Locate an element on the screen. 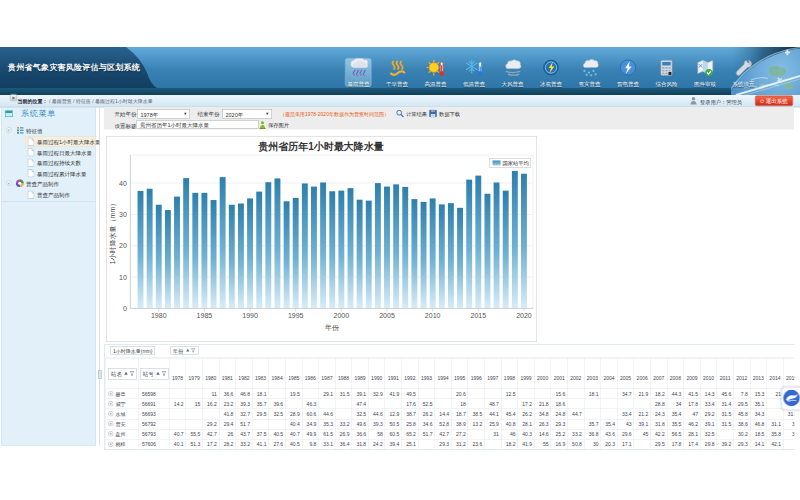  svg-text: 2010 is located at coordinates (433, 316).